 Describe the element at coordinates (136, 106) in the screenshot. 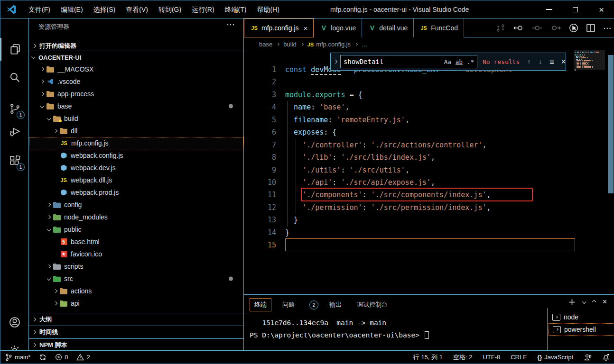

I see `tree-item-base: base` at that location.